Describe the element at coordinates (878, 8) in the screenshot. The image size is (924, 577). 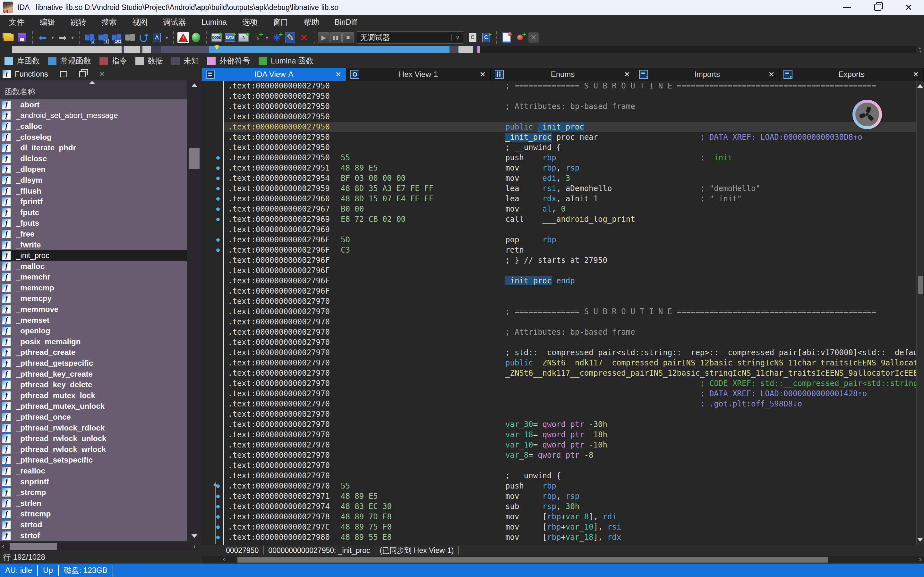
I see `restore-button` at that location.